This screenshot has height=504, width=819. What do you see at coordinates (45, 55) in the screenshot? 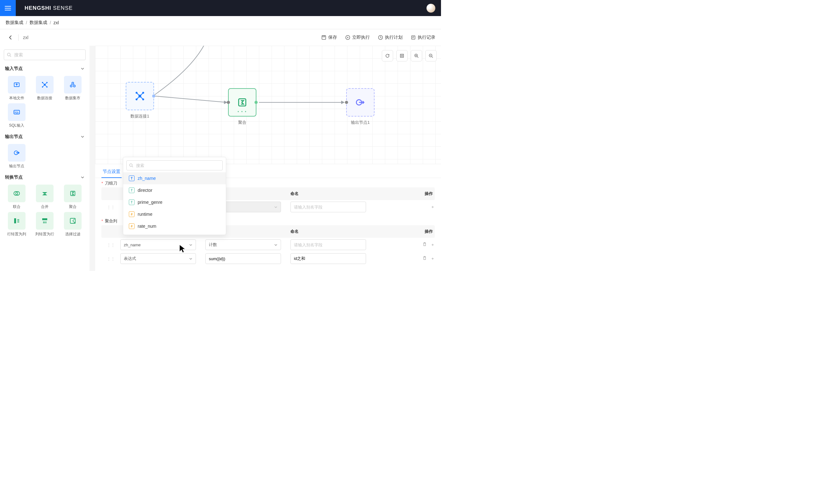
I see `palette-search-input` at bounding box center [45, 55].